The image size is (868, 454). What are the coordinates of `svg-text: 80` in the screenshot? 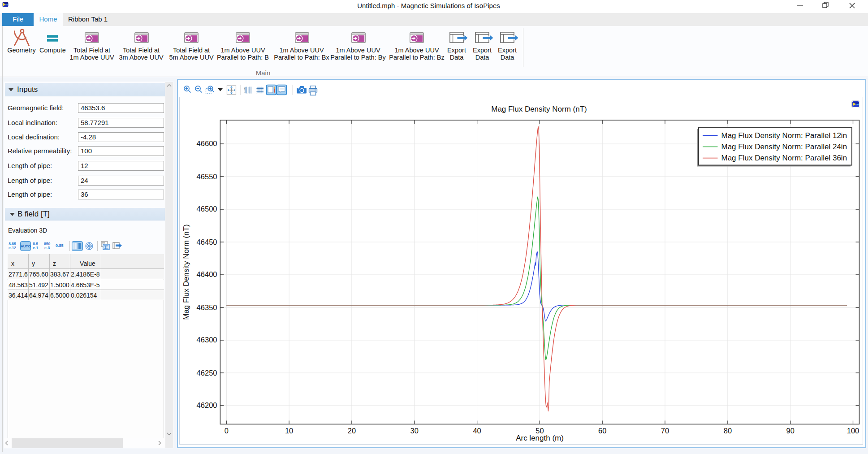 It's located at (728, 431).